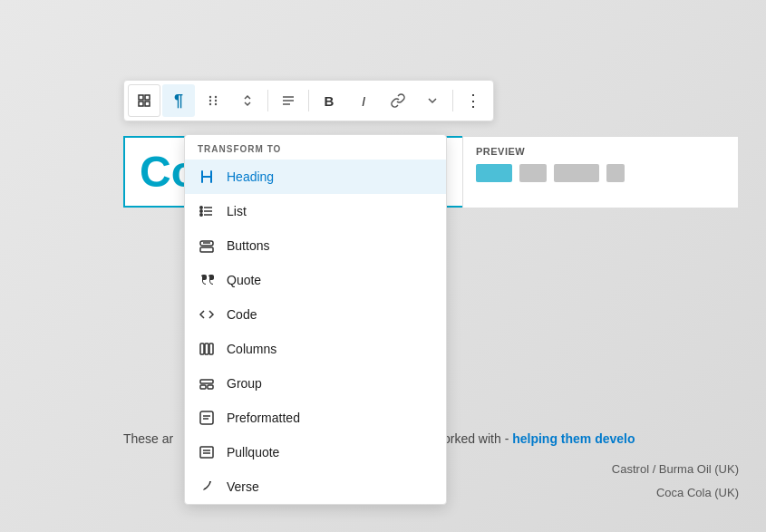 This screenshot has height=532, width=766. What do you see at coordinates (315, 177) in the screenshot?
I see `transform-item-heading: Heading` at bounding box center [315, 177].